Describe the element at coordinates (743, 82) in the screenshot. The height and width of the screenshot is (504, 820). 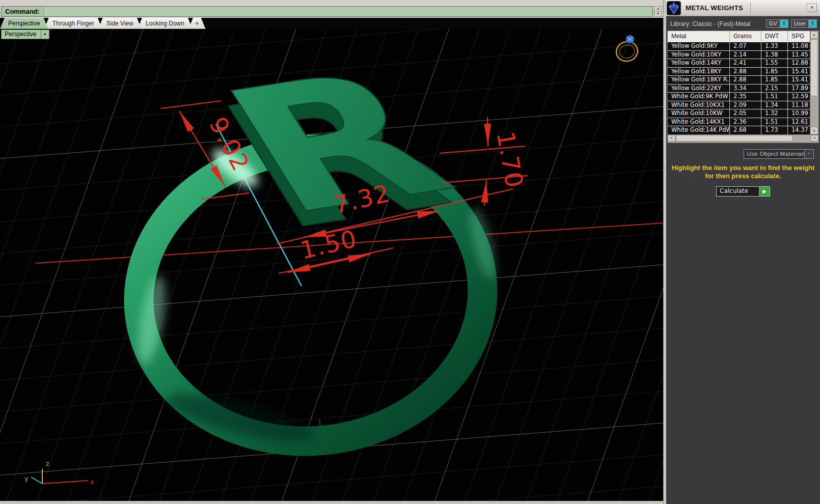
I see `metal-table: Metal Grams DWT SPG Yellow Gold:9KY2.071…` at that location.